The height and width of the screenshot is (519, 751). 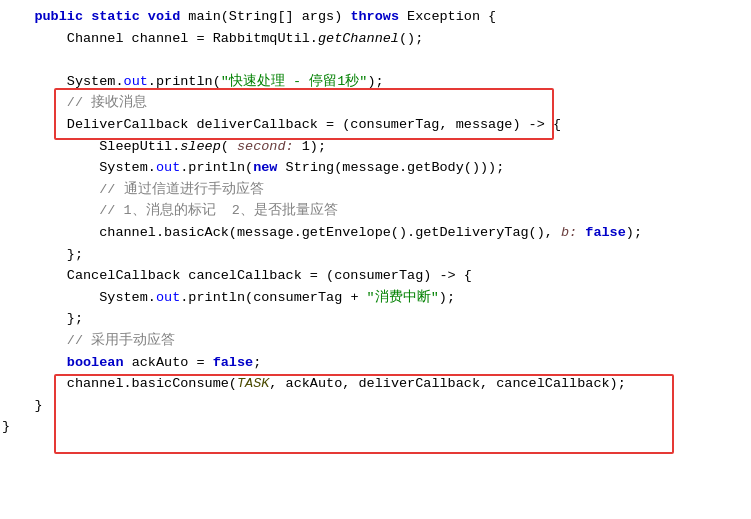 I want to click on token: ;, so click(x=257, y=362).